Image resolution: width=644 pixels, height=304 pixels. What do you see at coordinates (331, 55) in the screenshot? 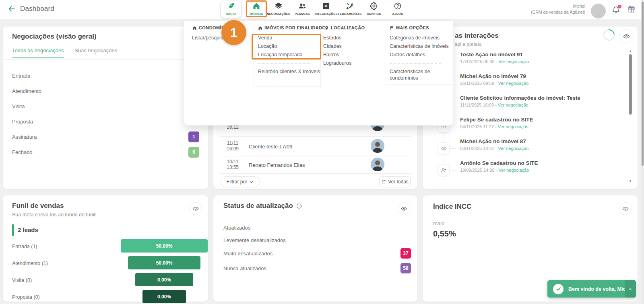
I see `menu-item-bairros: Bairros` at bounding box center [331, 55].